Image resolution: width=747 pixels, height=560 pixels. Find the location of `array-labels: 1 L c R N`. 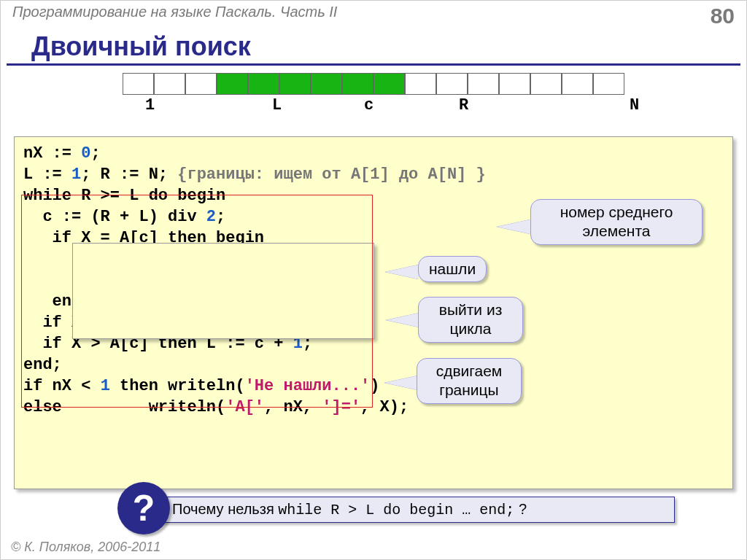

array-labels: 1 L c R N is located at coordinates (374, 106).